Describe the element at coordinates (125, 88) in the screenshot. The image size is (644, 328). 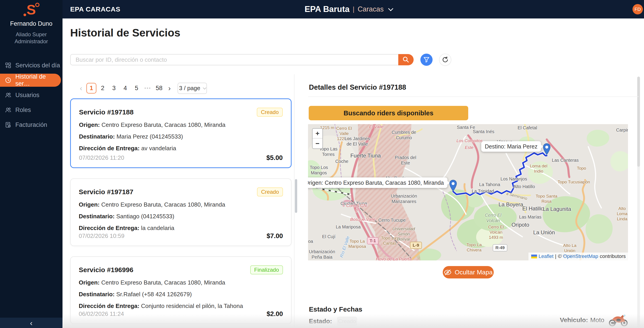
I see `pagination-page-4: 4` at that location.